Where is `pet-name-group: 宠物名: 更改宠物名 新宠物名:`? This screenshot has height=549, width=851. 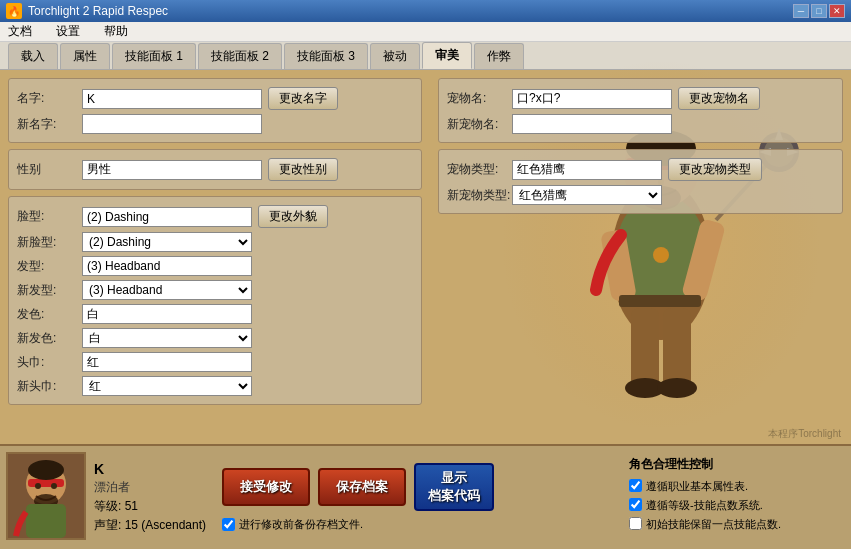
pet-name-group: 宠物名: 更改宠物名 新宠物名: is located at coordinates (640, 110).